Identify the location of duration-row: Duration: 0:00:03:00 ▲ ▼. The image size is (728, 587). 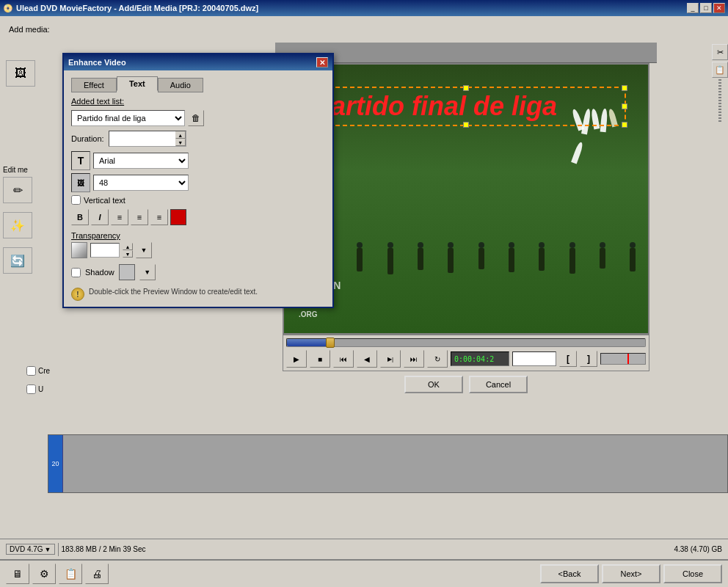
(198, 139).